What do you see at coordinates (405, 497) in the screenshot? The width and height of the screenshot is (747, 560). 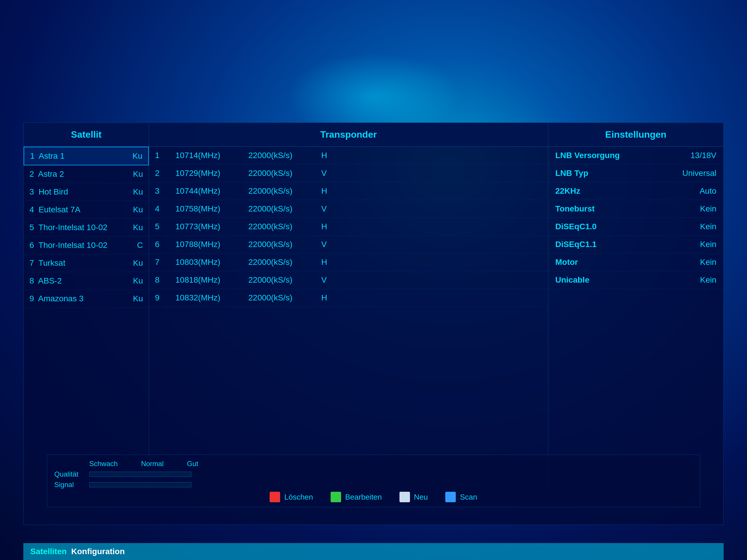 I see `white-icon` at bounding box center [405, 497].